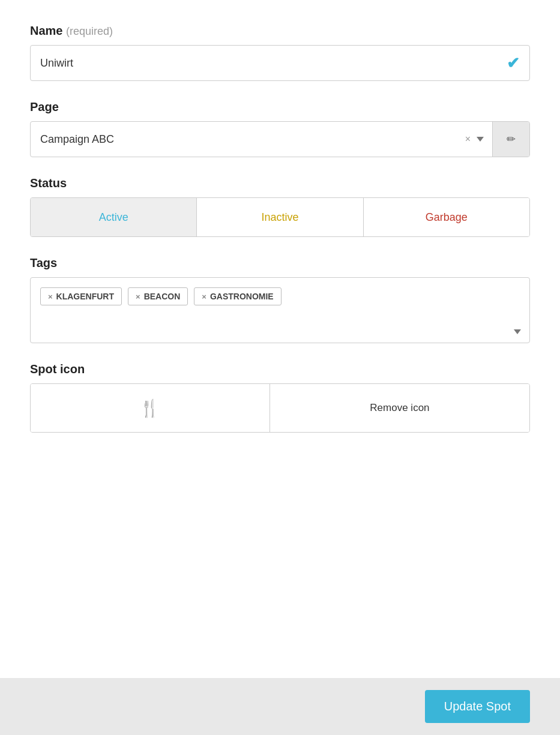 The height and width of the screenshot is (735, 560). What do you see at coordinates (513, 64) in the screenshot?
I see `name-valid-check-icon: ✔` at bounding box center [513, 64].